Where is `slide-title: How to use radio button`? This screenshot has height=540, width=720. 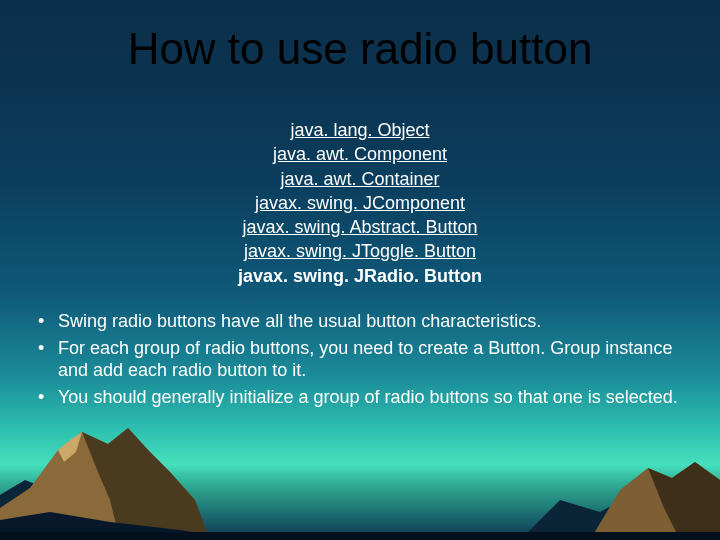 slide-title: How to use radio button is located at coordinates (360, 49).